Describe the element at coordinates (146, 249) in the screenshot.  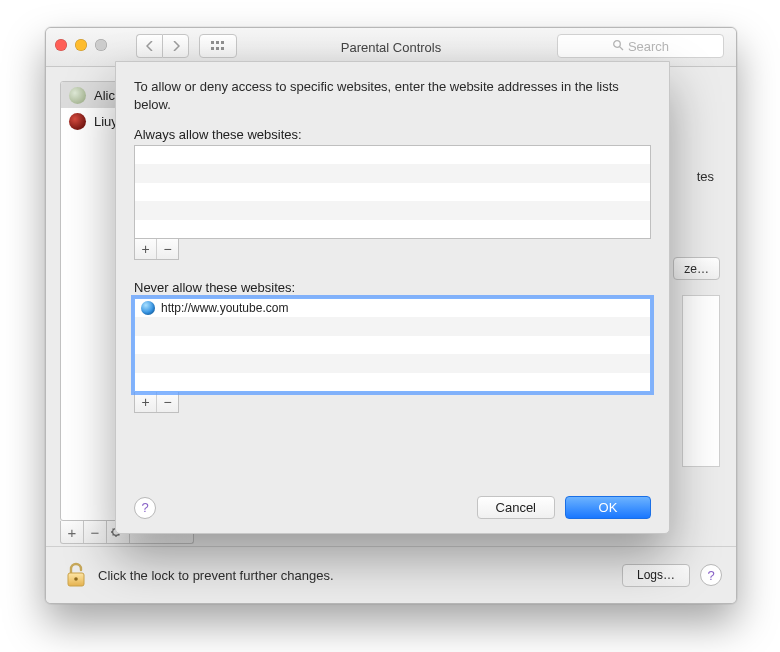
I see `always-allow-add-button: +` at that location.